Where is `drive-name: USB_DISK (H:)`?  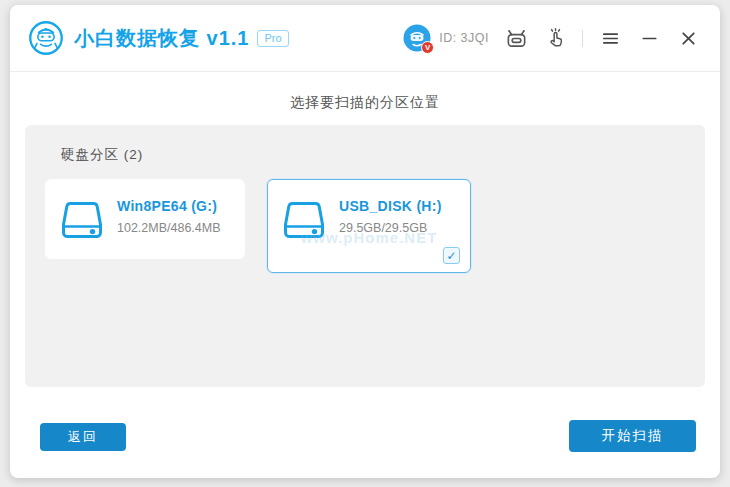
drive-name: USB_DISK (H:) is located at coordinates (390, 206).